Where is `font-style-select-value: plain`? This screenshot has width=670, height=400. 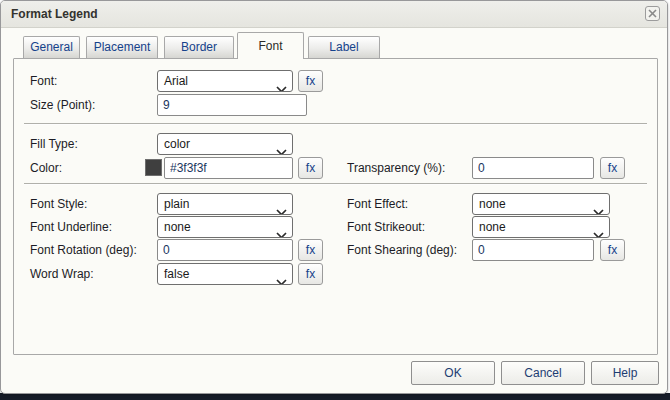
font-style-select-value: plain is located at coordinates (176, 204).